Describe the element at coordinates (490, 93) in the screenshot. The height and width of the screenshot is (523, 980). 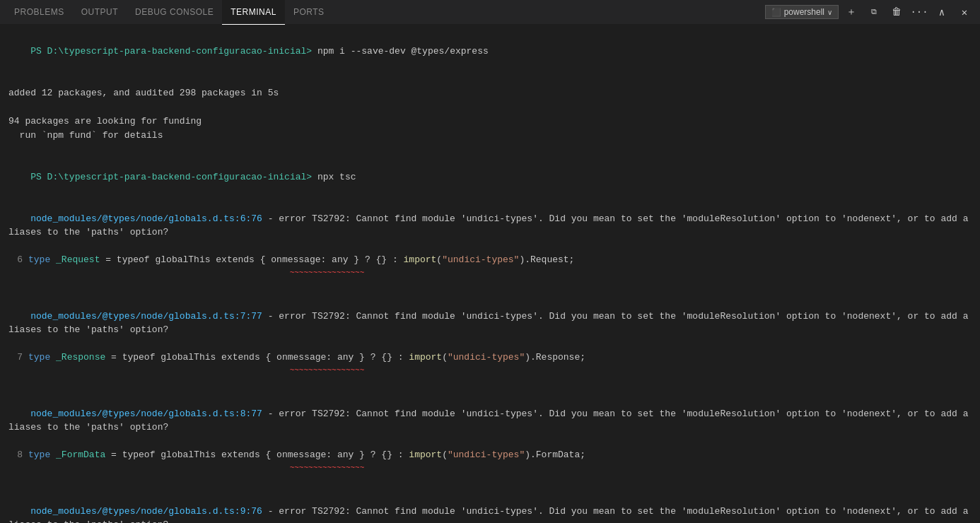
I see `output-line-1: added 12 packages, and audited 298 packa…` at that location.